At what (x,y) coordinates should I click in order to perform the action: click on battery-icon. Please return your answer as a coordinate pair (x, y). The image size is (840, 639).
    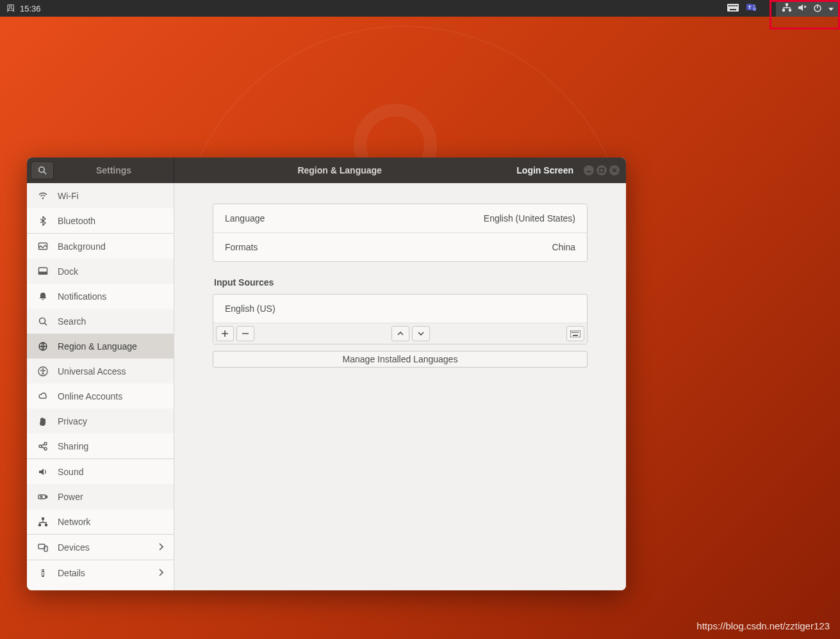
    Looking at the image, I should click on (43, 497).